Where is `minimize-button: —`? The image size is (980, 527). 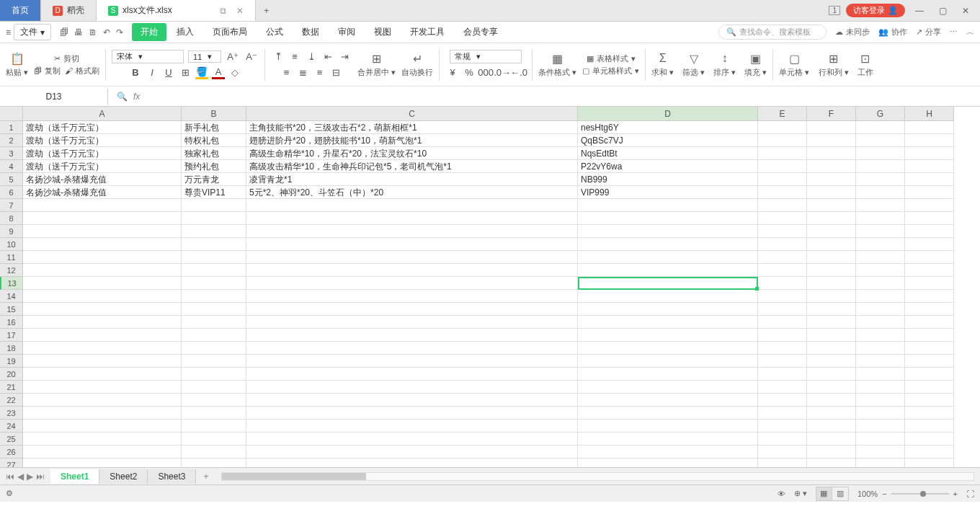 minimize-button: — is located at coordinates (919, 11).